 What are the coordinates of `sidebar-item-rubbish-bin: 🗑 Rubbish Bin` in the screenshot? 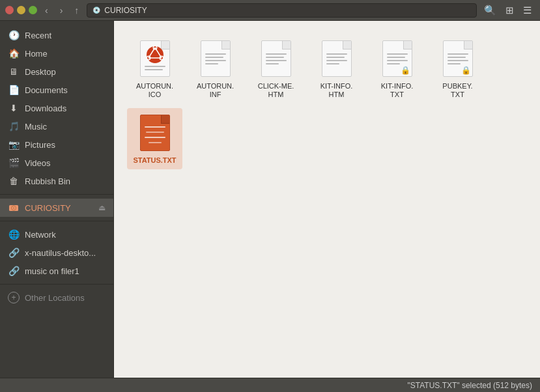 It's located at (57, 181).